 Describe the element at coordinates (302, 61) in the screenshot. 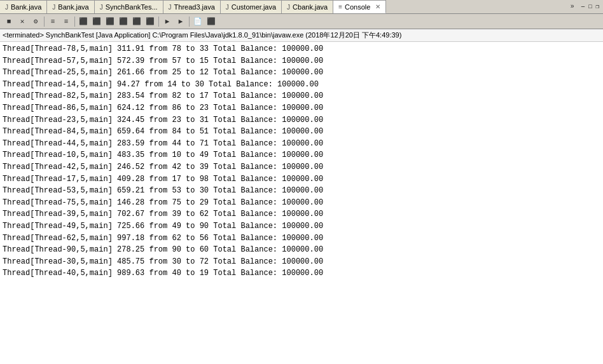

I see `console-line: Thread[Thread-57,5,main] 572.39 from 57 …` at that location.